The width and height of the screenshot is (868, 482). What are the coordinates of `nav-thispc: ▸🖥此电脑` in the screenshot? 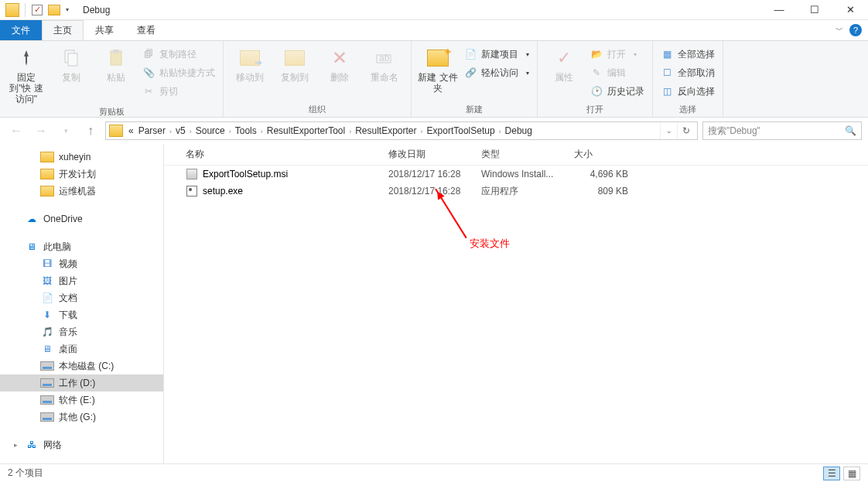 It's located at (82, 247).